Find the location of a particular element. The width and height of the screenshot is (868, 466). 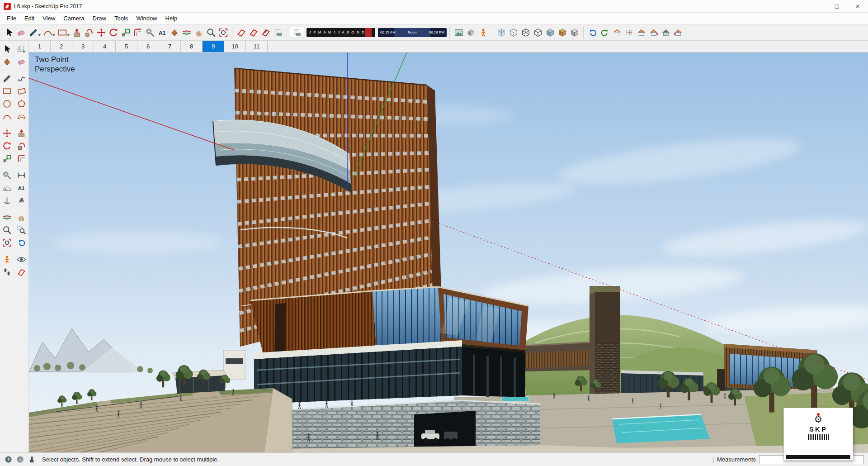

shadows-toggle-button is located at coordinates (297, 33).